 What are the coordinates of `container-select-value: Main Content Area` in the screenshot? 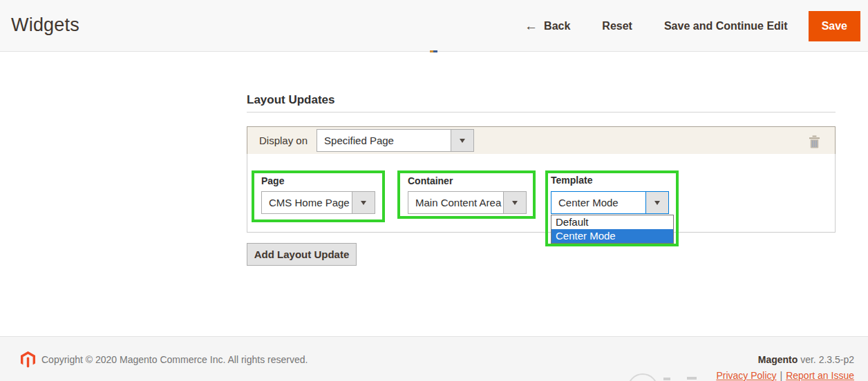 It's located at (456, 203).